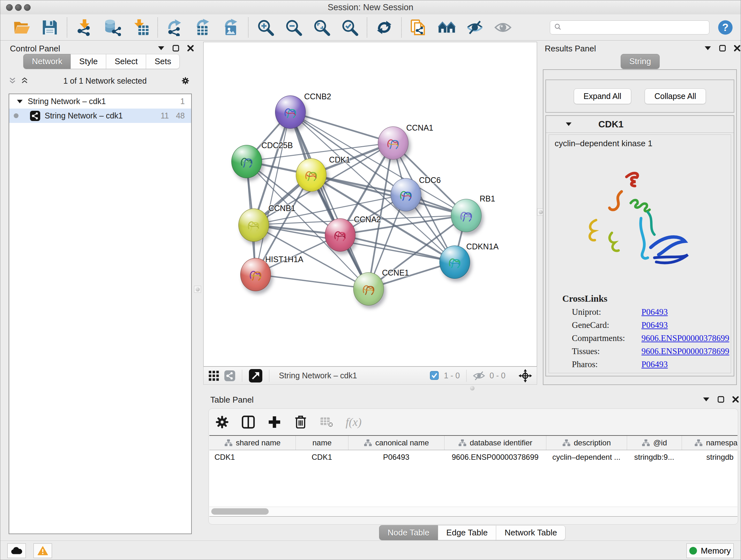  What do you see at coordinates (393, 143) in the screenshot?
I see `network-node-ccna1` at bounding box center [393, 143].